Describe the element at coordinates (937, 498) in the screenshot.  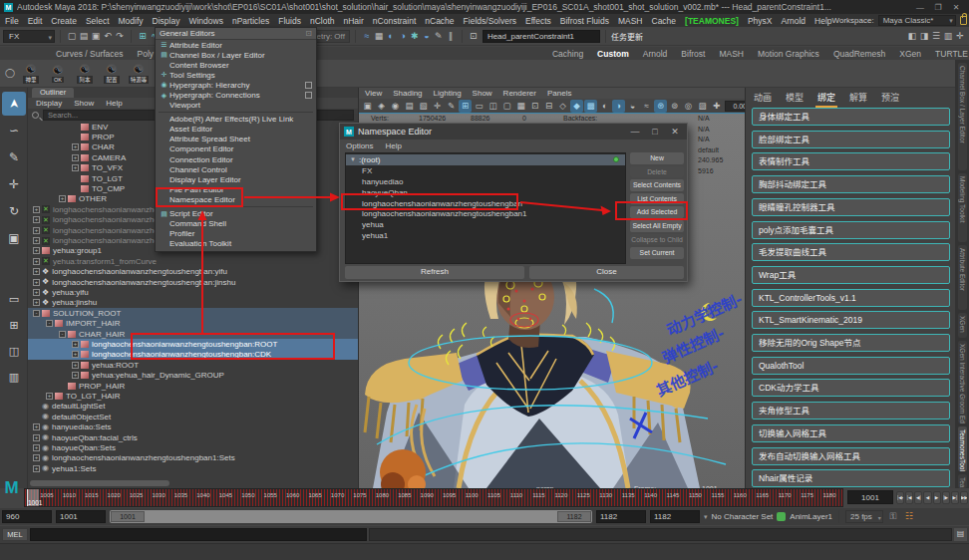
I see `play-forwards-button: ▶` at that location.